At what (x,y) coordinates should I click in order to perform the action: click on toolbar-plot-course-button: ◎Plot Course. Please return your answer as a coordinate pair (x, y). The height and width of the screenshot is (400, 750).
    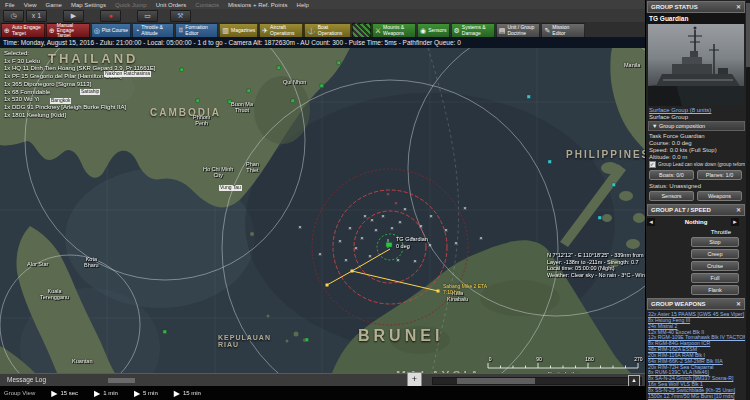
    Looking at the image, I should click on (111, 30).